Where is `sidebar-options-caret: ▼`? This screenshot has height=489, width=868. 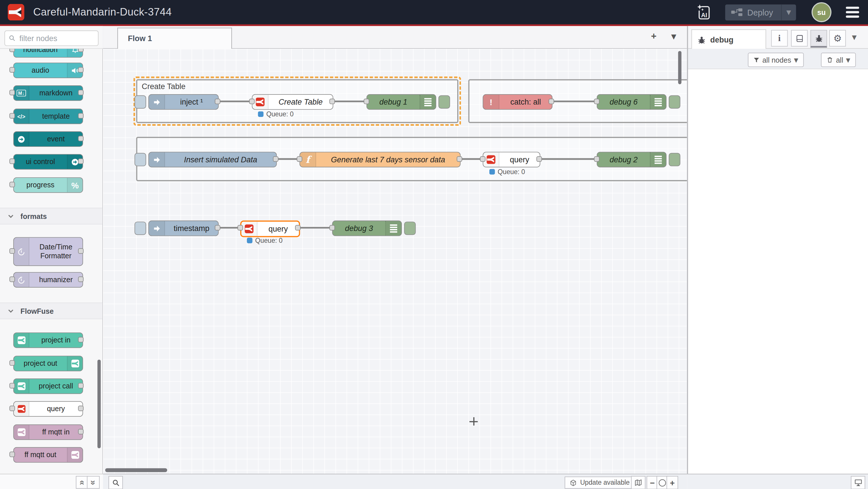
sidebar-options-caret: ▼ is located at coordinates (854, 38).